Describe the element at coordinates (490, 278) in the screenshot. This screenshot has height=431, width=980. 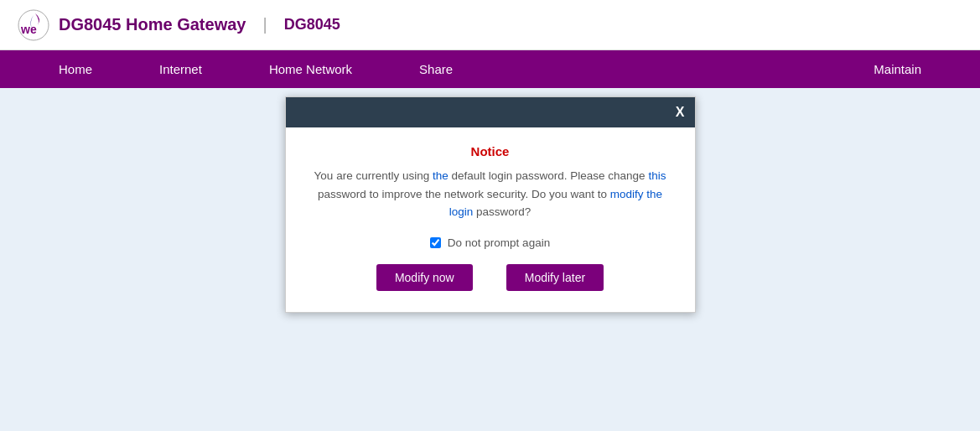
I see `modal-buttons: Modify now Modify later` at that location.